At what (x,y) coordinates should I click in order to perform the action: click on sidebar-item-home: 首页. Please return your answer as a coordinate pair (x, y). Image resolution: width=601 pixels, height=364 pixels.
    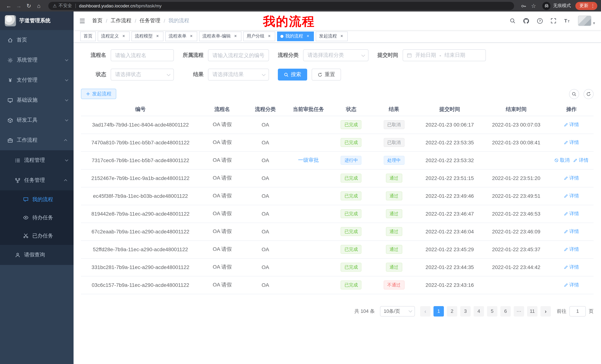
    Looking at the image, I should click on (37, 40).